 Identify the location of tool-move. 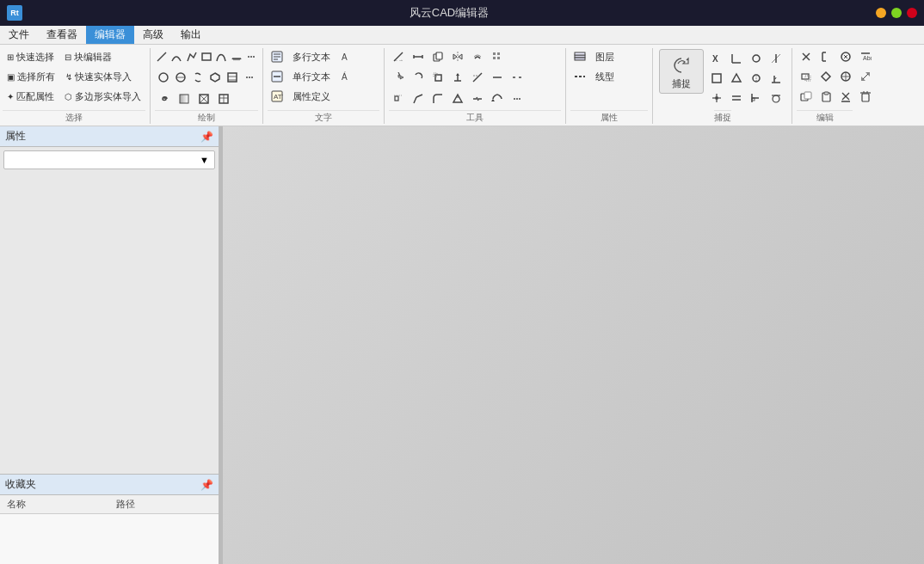
(398, 77).